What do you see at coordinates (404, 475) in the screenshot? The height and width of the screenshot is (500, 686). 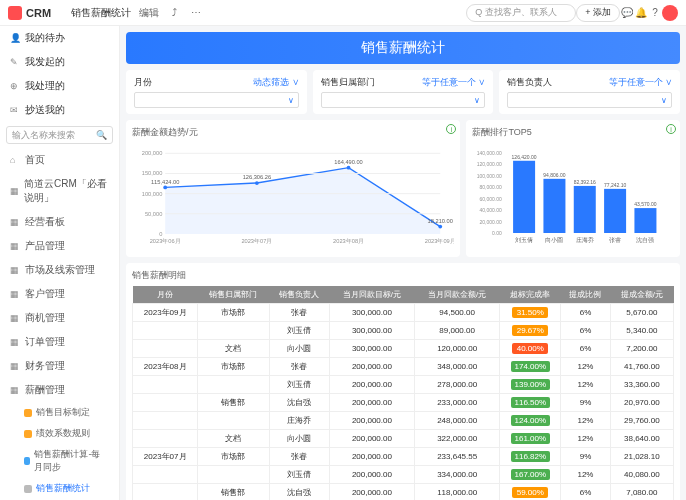 I see `table-row: 刘玉倩200,000.00334,000.00167.00%12%40,080.…` at bounding box center [404, 475].